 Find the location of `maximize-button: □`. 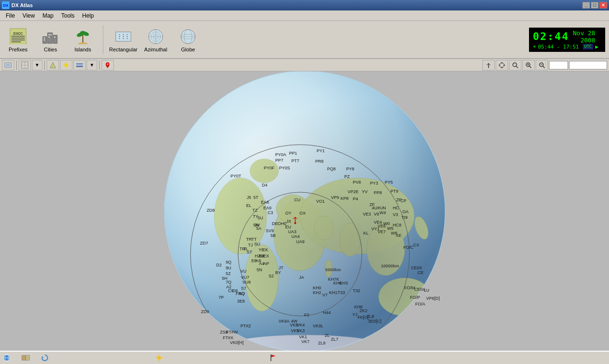

maximize-button: □ is located at coordinates (595, 5).